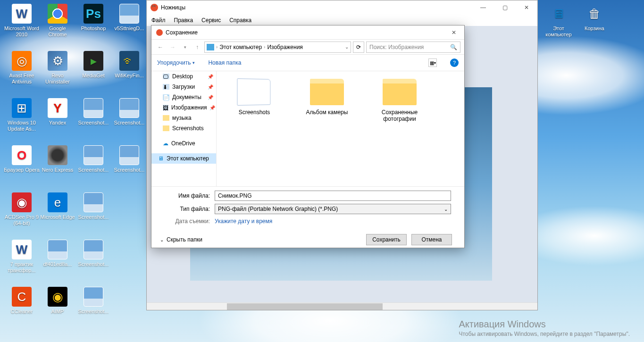  I want to click on tree-item: 🖼Изображения📌, so click(184, 108).